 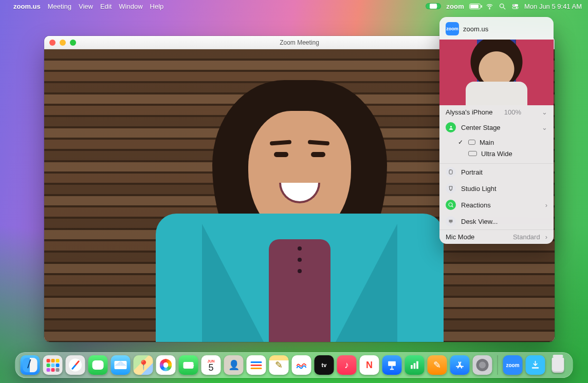 I want to click on dock-numbers, so click(x=415, y=365).